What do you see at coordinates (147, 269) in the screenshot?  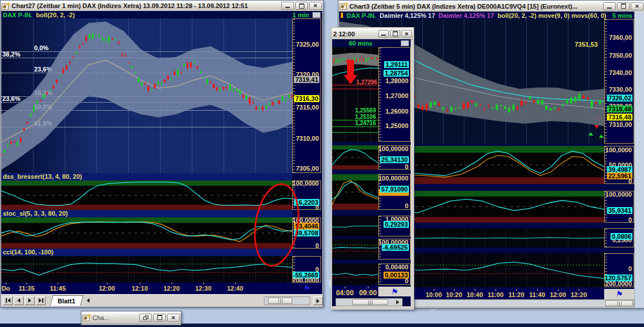 I see `indicator-pane-cci` at bounding box center [147, 269].